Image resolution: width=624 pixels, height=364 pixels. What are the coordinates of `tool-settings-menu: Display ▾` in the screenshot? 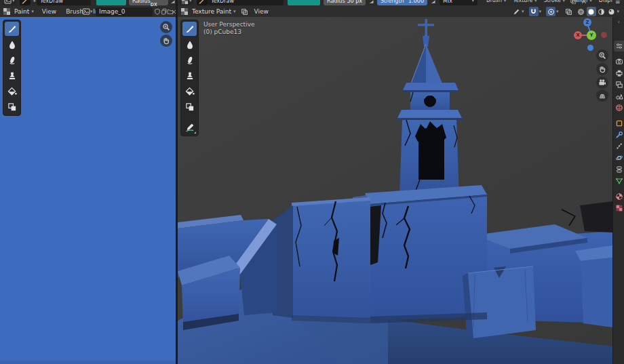 It's located at (604, 3).